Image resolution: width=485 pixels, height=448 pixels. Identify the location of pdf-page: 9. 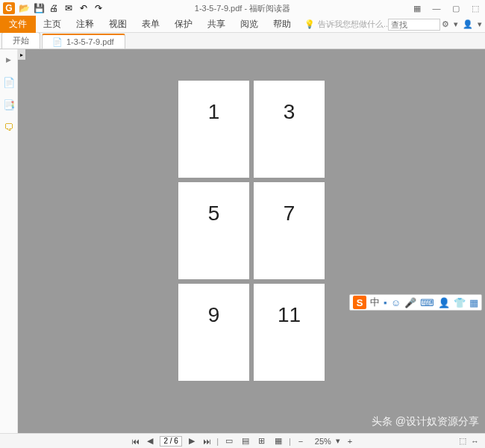
(213, 332).